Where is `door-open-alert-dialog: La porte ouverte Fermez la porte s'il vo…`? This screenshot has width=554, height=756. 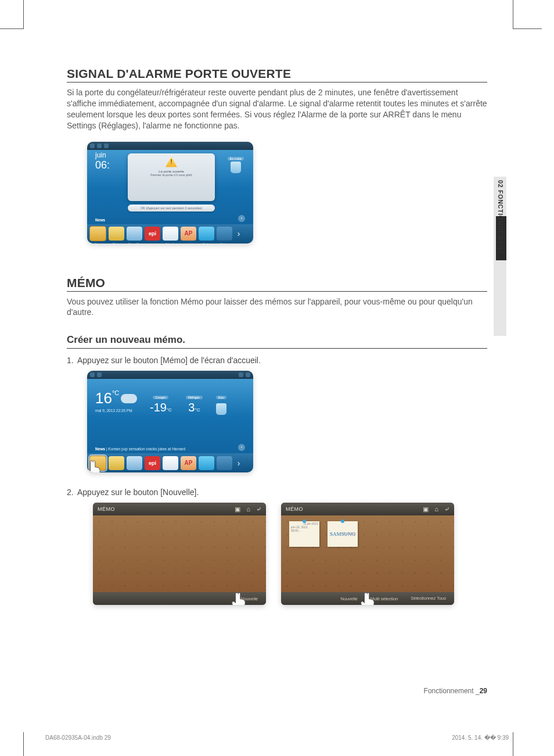 door-open-alert-dialog: La porte ouverte Fermez la porte s'il vo… is located at coordinates (171, 177).